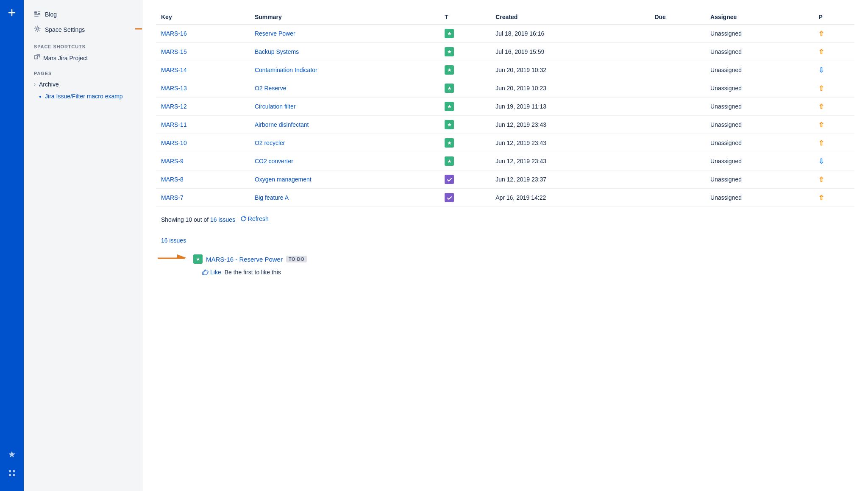 The height and width of the screenshot is (491, 868). Describe the element at coordinates (270, 143) in the screenshot. I see `summary-link: O2 recycler` at that location.